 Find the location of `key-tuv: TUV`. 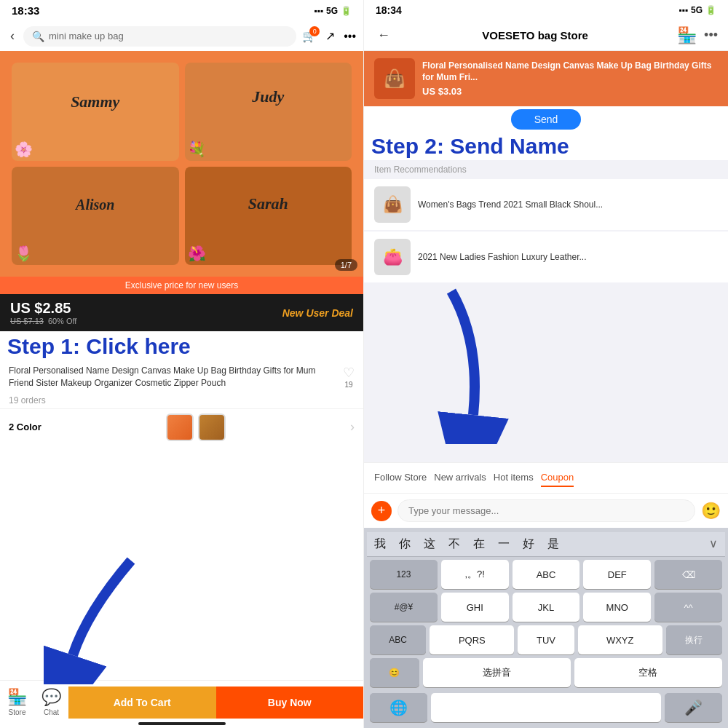

key-tuv: TUV is located at coordinates (546, 640).